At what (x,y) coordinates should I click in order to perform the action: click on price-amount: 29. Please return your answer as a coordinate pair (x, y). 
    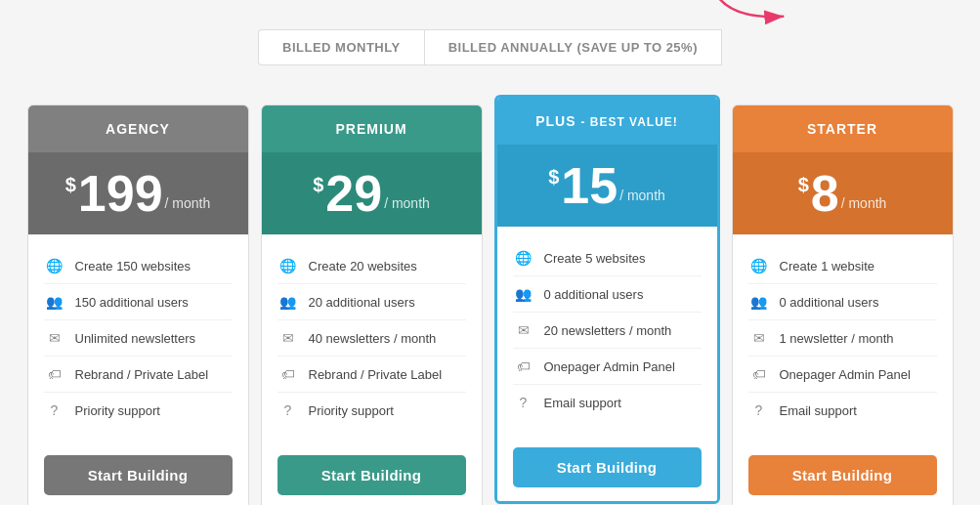
    Looking at the image, I should click on (354, 193).